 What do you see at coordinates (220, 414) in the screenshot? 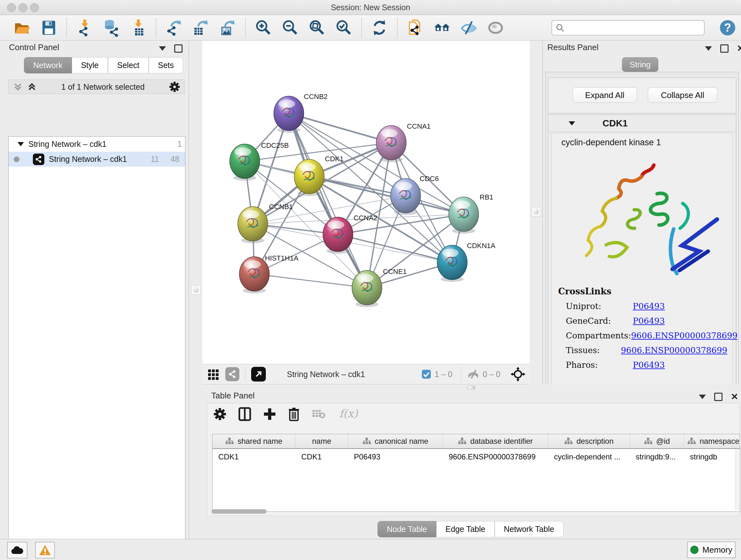
I see `table-settings-gear-button` at bounding box center [220, 414].